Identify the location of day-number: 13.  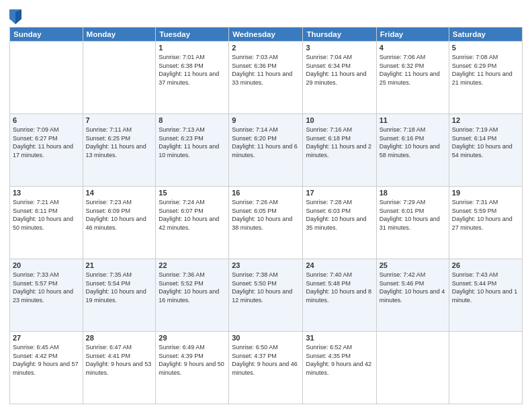
(46, 193).